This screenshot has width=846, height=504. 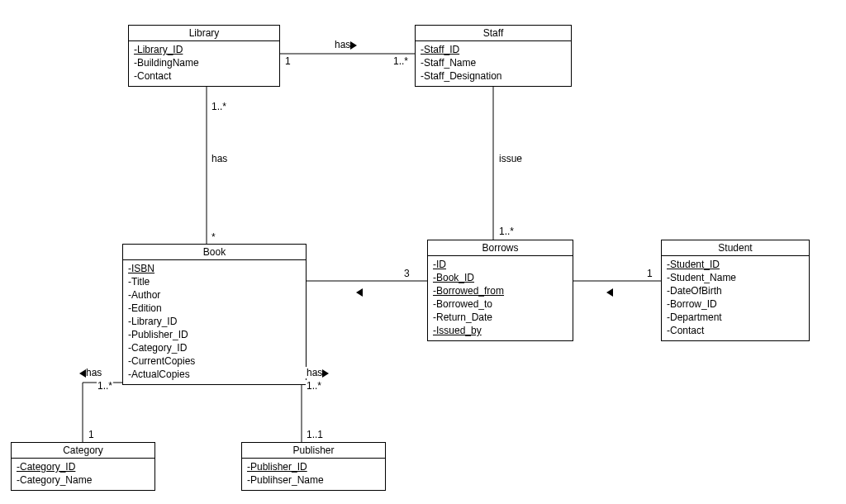 I want to click on attribute: -Student_Name, so click(x=735, y=278).